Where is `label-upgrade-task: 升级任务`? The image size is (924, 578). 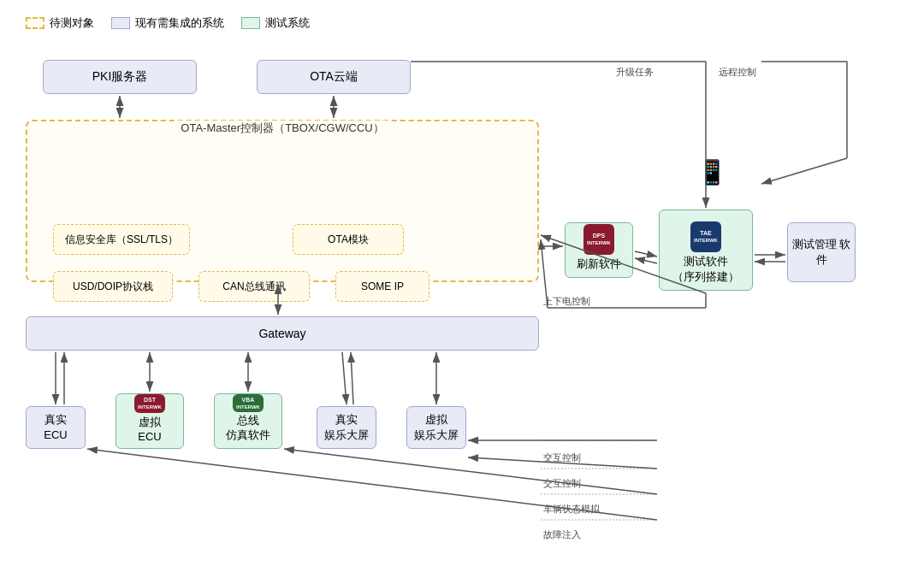
label-upgrade-task: 升级任务 is located at coordinates (635, 72).